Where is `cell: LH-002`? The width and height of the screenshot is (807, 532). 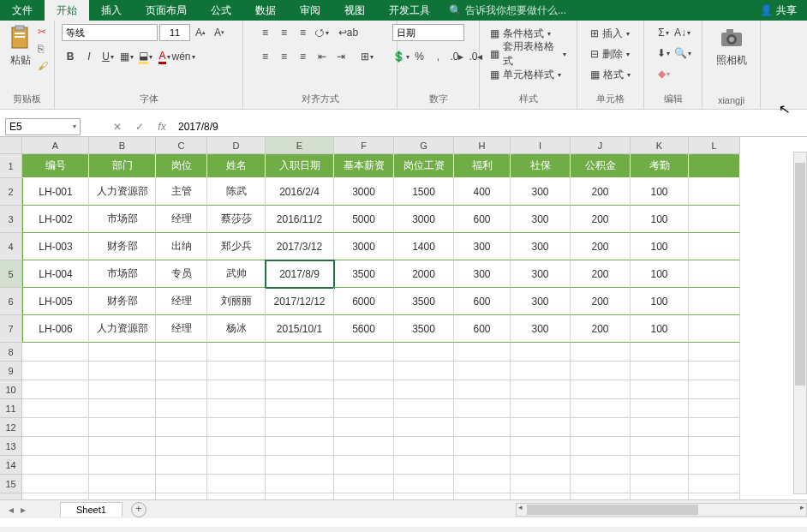
cell: LH-002 is located at coordinates (56, 219).